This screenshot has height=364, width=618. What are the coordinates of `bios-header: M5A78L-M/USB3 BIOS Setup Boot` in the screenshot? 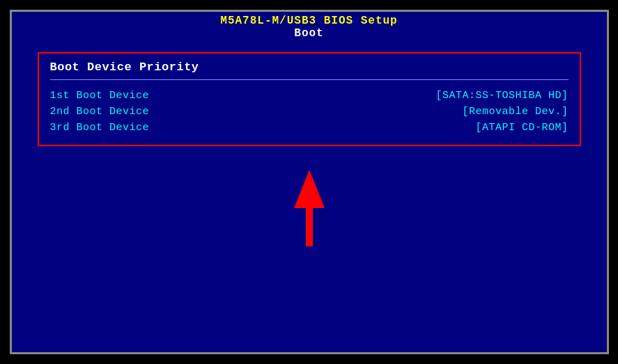 It's located at (309, 26).